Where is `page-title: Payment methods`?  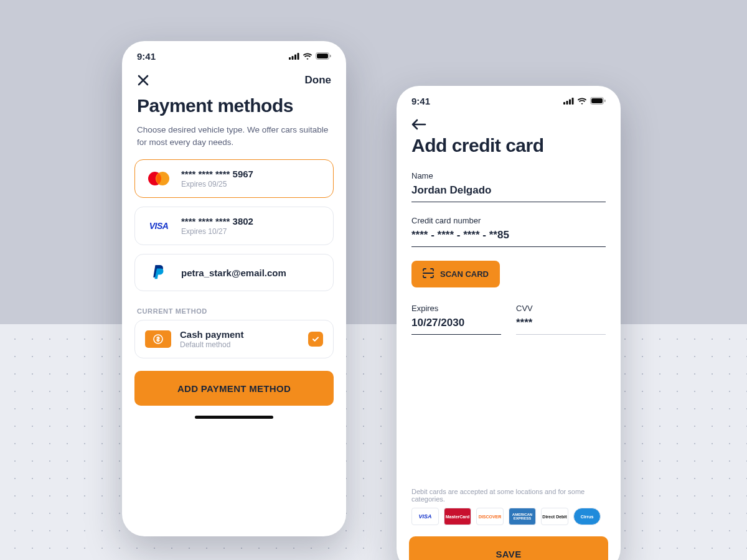
page-title: Payment methods is located at coordinates (234, 108).